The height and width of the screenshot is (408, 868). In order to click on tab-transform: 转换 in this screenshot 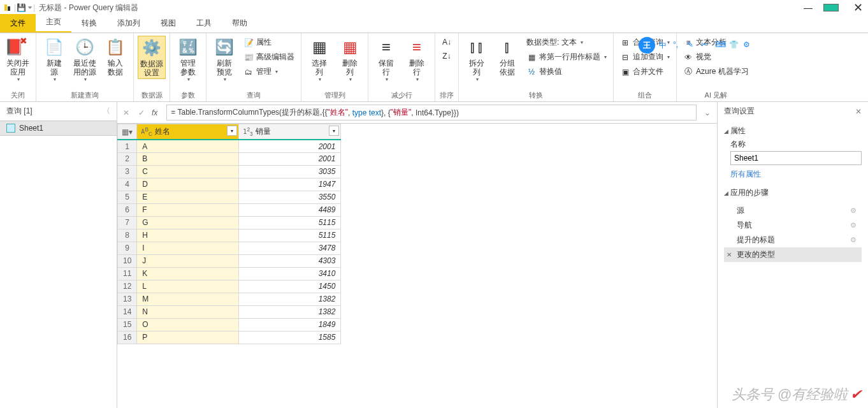, I will do `click(89, 23)`.